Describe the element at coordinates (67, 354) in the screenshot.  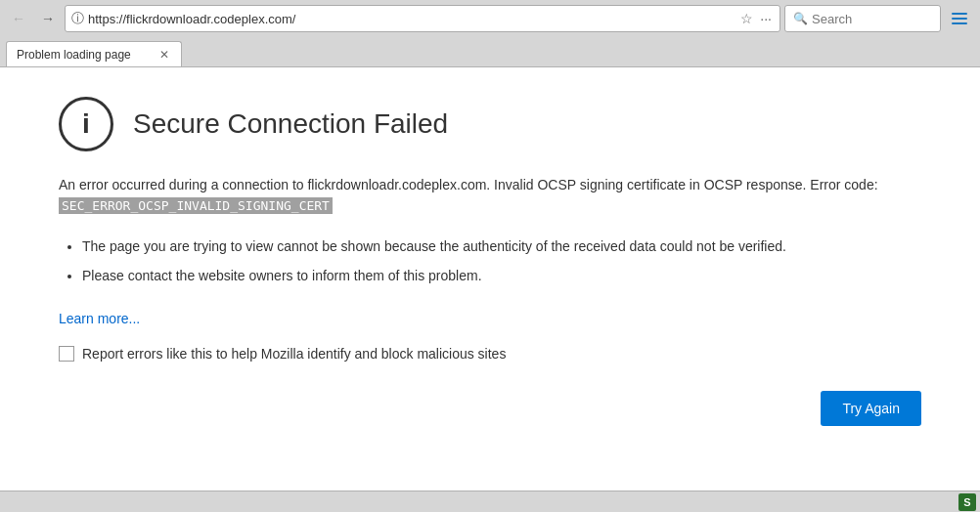
I see `report-checkbox` at that location.